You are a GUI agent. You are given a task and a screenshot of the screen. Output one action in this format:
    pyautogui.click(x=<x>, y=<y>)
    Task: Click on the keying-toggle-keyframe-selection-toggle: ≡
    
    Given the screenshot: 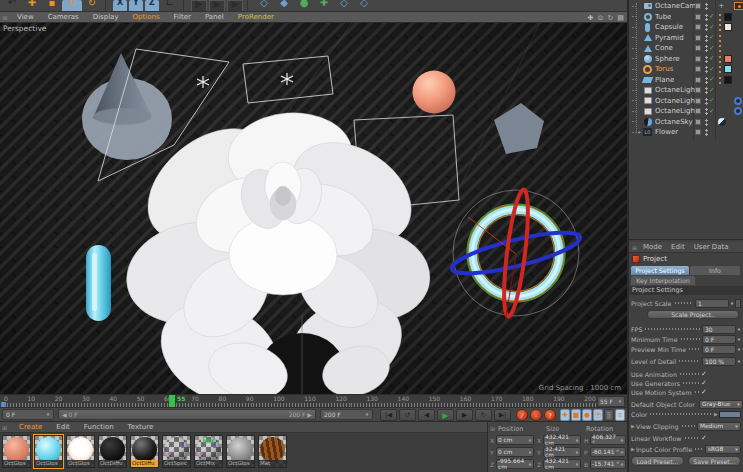 What is the action you would take?
    pyautogui.click(x=620, y=415)
    